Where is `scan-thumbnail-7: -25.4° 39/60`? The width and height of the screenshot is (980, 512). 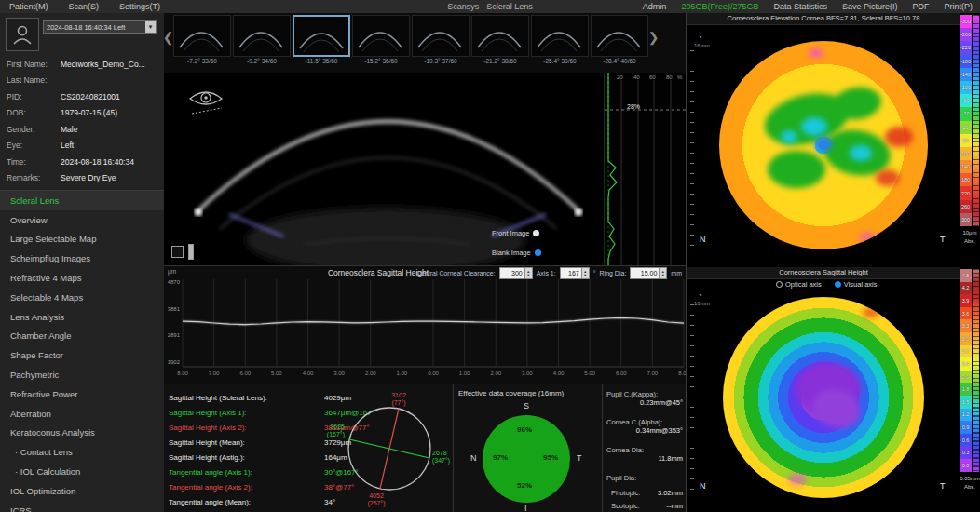 scan-thumbnail-7: -25.4° 39/60 is located at coordinates (560, 39).